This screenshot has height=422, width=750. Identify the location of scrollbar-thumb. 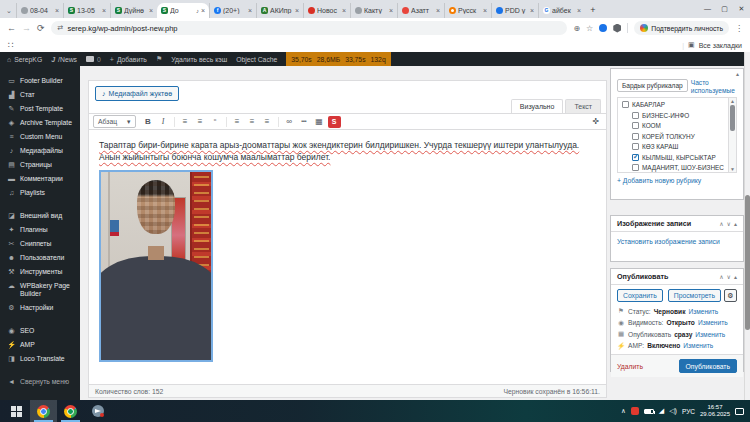
(732, 118).